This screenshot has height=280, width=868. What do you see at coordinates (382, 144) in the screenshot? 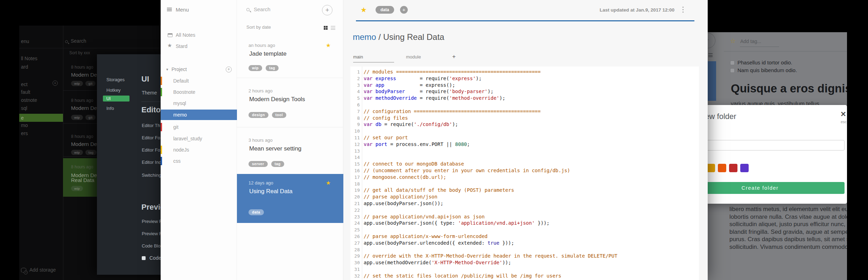
I see `code-token: port` at bounding box center [382, 144].